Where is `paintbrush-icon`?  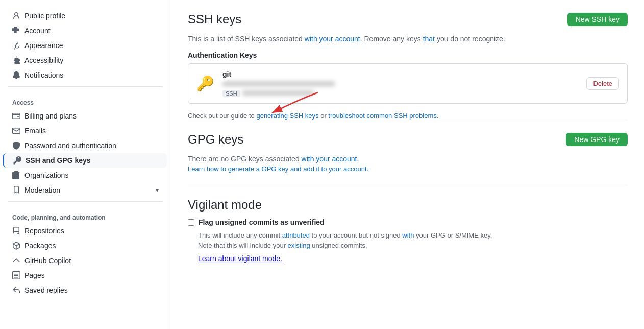
paintbrush-icon is located at coordinates (16, 45).